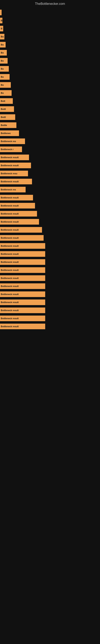  Describe the element at coordinates (50, 150) in the screenshot. I see `bar-row: Bottleneck r` at that location.